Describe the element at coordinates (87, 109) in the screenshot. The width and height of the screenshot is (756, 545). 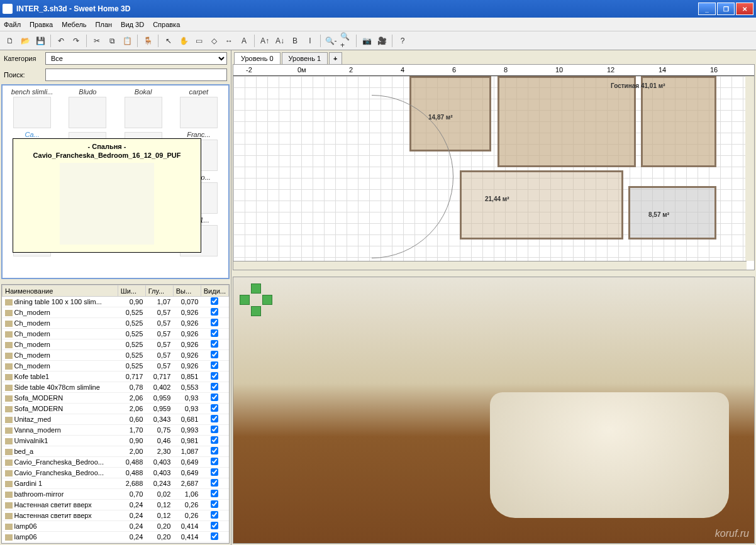
I see `catalog-item: Bludo` at that location.